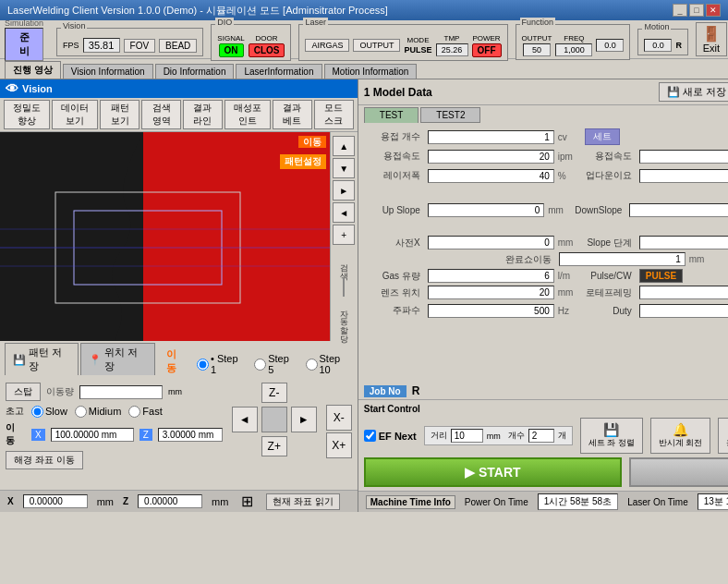  Describe the element at coordinates (50, 412) in the screenshot. I see `slow-radio: Slow` at that location.